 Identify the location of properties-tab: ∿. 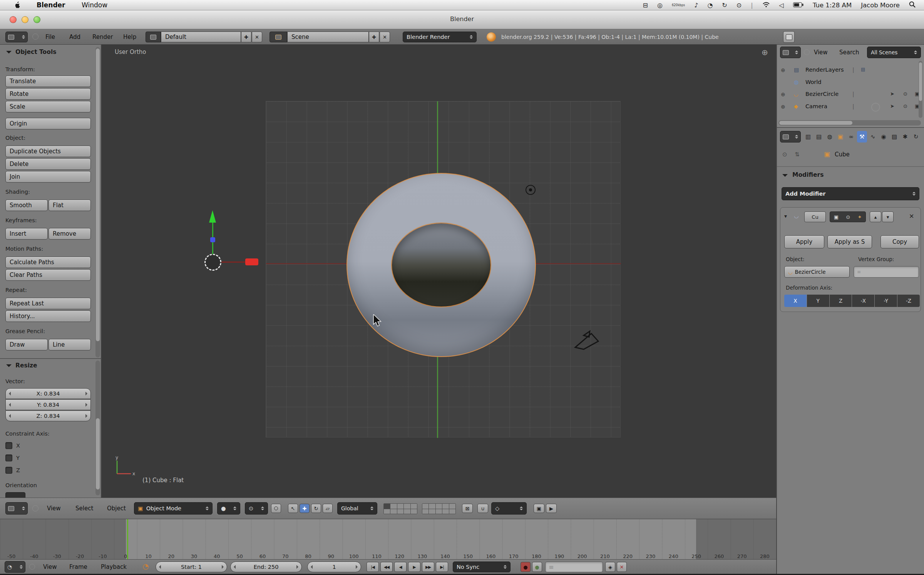
(873, 137).